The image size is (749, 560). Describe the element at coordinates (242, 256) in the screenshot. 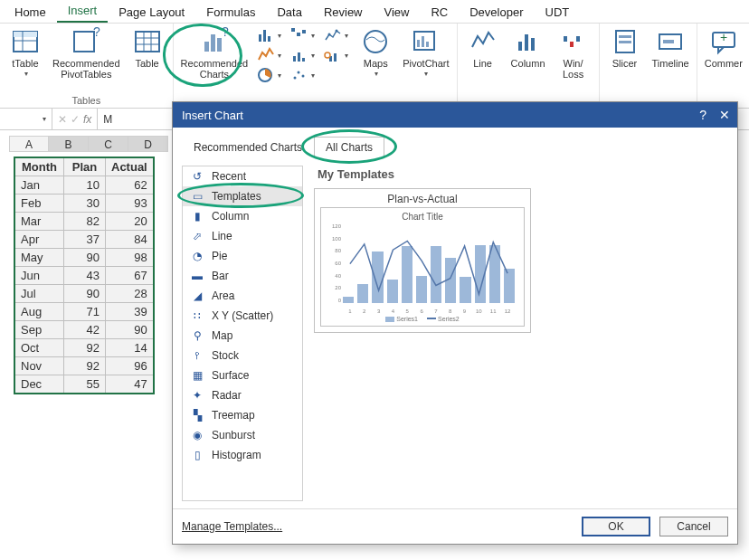

I see `chart-category-pie: ◔Pie` at that location.